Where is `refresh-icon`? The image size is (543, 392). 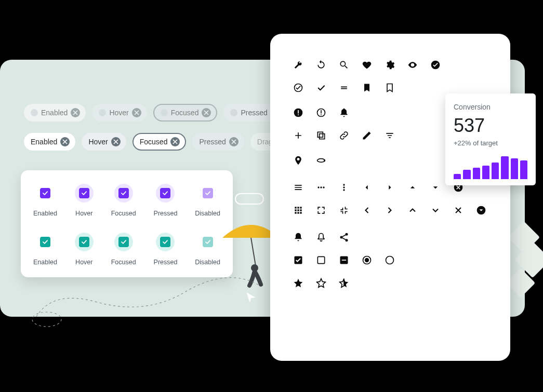
refresh-icon is located at coordinates (321, 65).